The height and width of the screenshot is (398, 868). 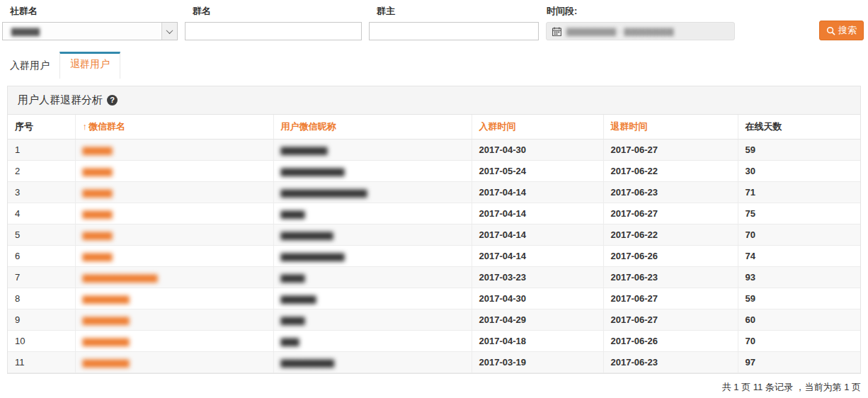 I want to click on online-days-cell: 97, so click(x=799, y=363).